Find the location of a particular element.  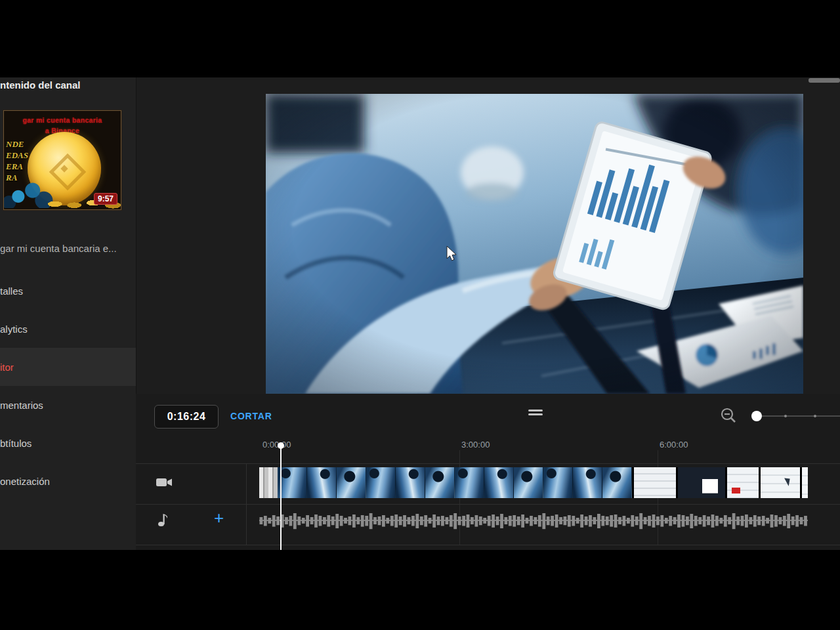

sidebar-item-mentarios: mentarios is located at coordinates (68, 405).